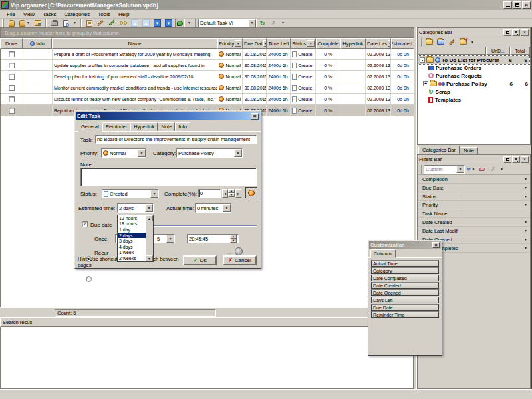 This screenshot has width=532, height=399. Describe the element at coordinates (405, 285) in the screenshot. I see `column-item-date-created: Date Created` at that location.